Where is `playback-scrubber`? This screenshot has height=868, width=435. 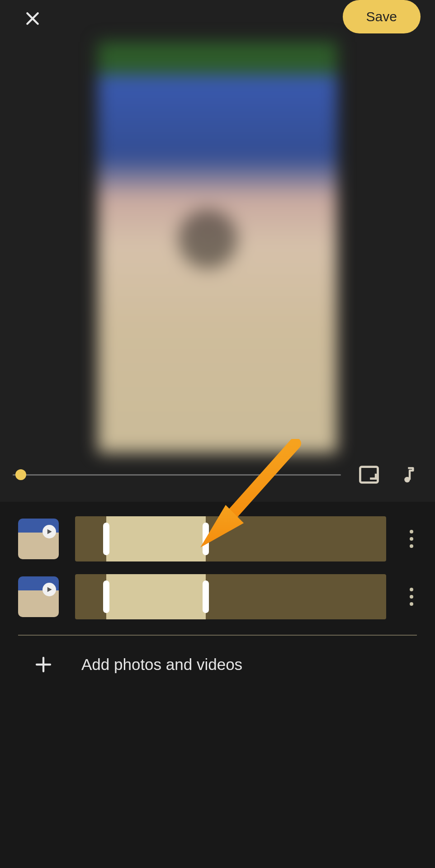 playback-scrubber is located at coordinates (177, 475).